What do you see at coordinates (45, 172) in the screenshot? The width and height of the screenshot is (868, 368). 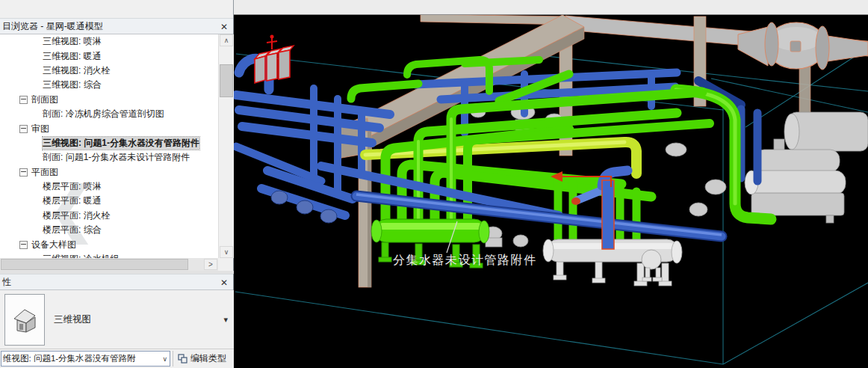 I see `tree-item-label: 平面图` at bounding box center [45, 172].